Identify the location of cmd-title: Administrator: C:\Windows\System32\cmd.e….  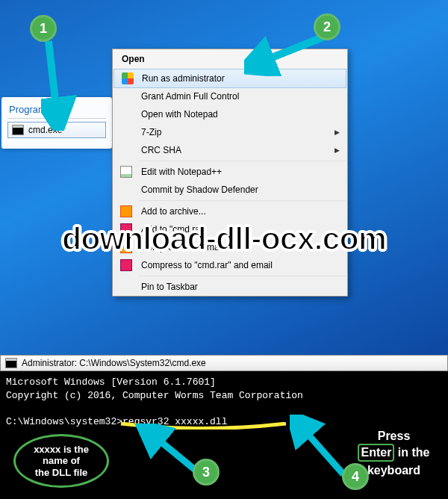
(113, 363).